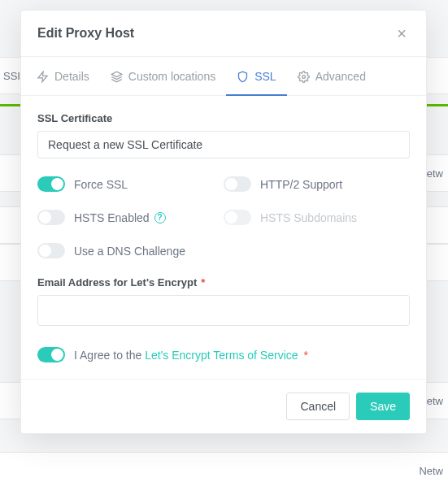 This screenshot has width=448, height=486. I want to click on modal-title: Edit Proxy Host, so click(86, 33).